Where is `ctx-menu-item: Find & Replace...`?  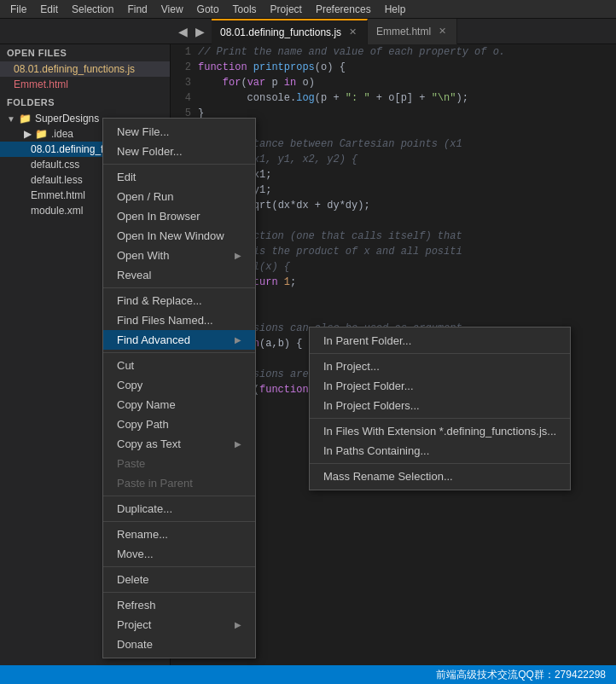 ctx-menu-item: Find & Replace... is located at coordinates (179, 300).